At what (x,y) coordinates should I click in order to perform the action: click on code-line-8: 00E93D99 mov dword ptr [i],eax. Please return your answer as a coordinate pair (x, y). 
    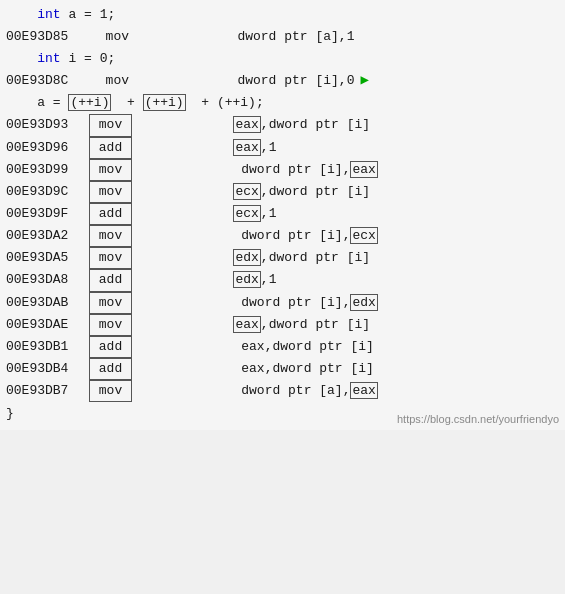
    Looking at the image, I should click on (282, 170).